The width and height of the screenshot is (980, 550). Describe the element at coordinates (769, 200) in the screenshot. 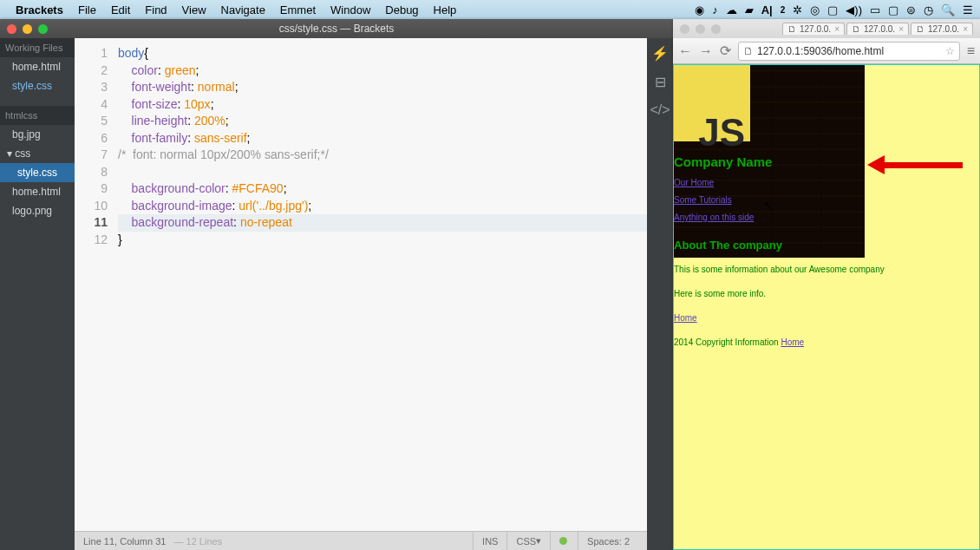

I see `nav-link-2: Some Tutorials` at that location.